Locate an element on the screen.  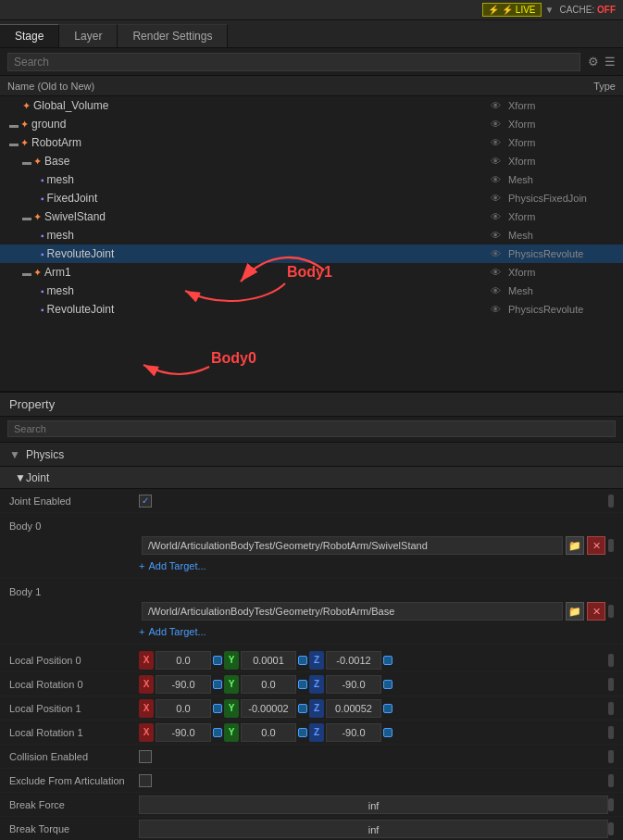
pos0-x-input is located at coordinates (183, 660).